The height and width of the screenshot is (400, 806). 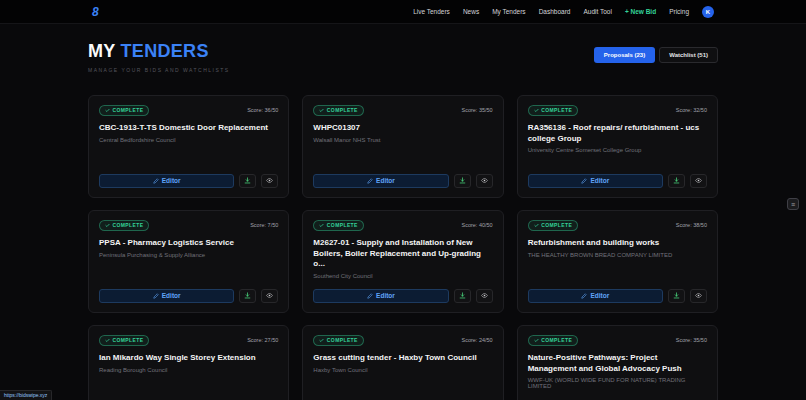 I want to click on nav-my-tenders: My Tenders, so click(x=508, y=12).